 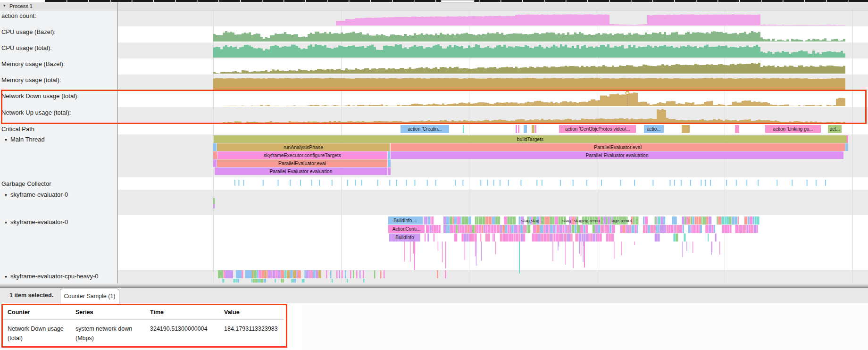 What do you see at coordinates (214, 206) in the screenshot?
I see `tiny-slice` at bounding box center [214, 206].